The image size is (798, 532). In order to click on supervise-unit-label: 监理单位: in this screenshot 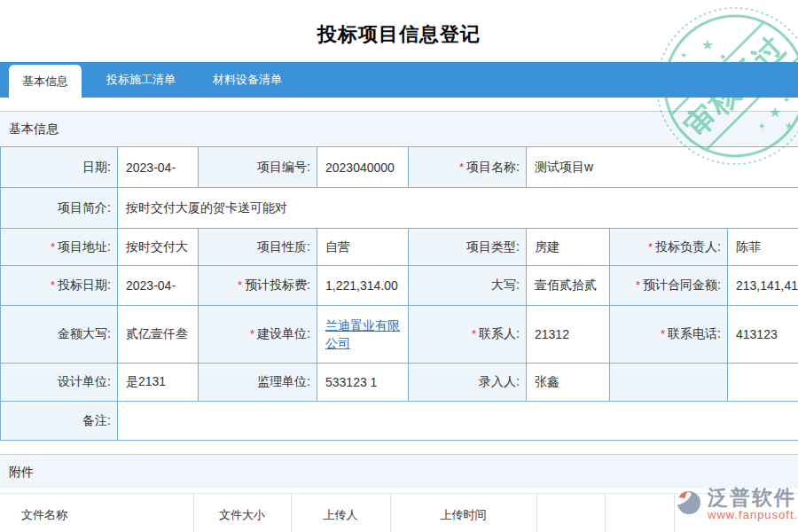, I will do `click(258, 383)`.